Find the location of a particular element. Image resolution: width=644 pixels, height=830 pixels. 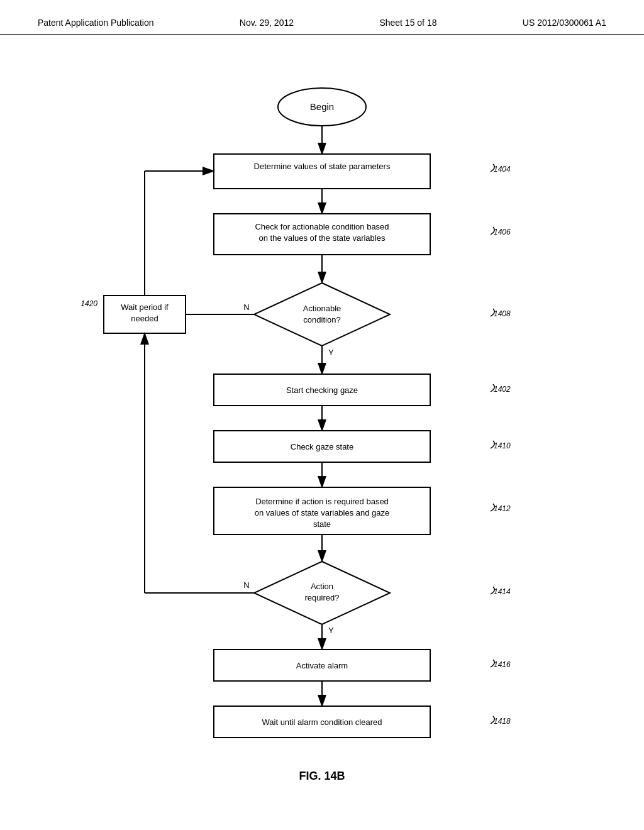

svg-text: condition? is located at coordinates (322, 319).